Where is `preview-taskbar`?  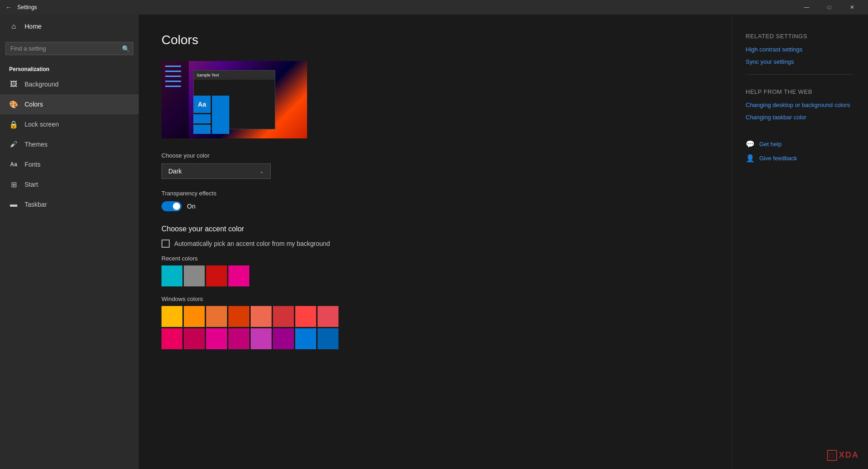 preview-taskbar is located at coordinates (175, 100).